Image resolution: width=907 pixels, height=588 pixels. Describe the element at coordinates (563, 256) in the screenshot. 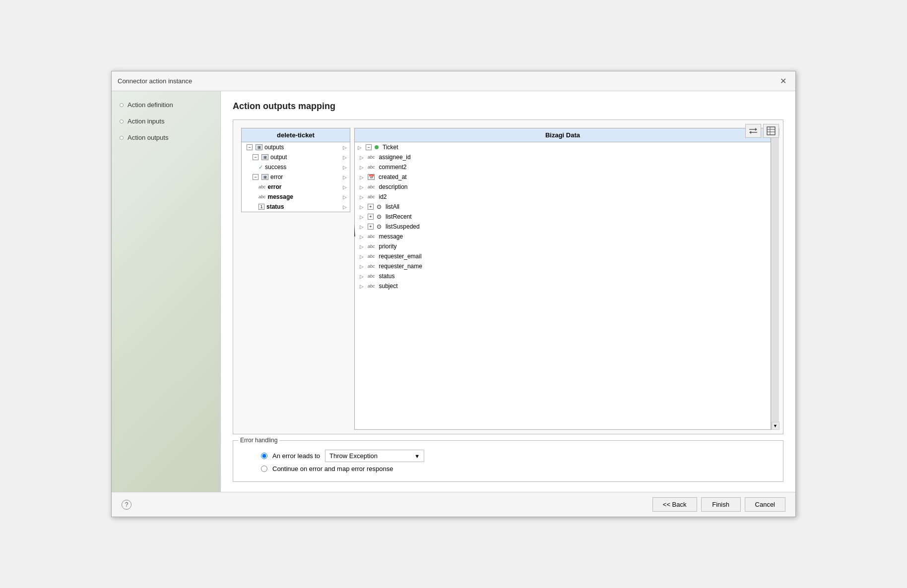

I see `tree-row-requester-email: ▷ abc requester_email` at that location.